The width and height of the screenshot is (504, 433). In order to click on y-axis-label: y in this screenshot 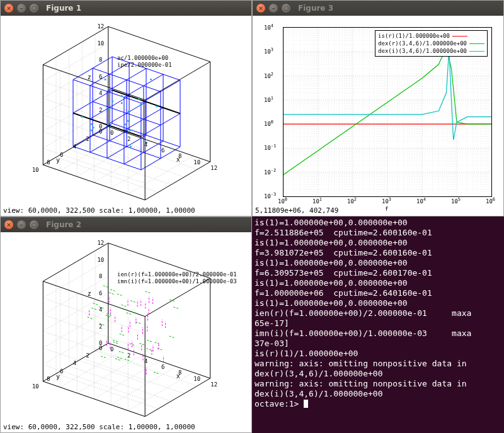, I will do `click(58, 376)`.